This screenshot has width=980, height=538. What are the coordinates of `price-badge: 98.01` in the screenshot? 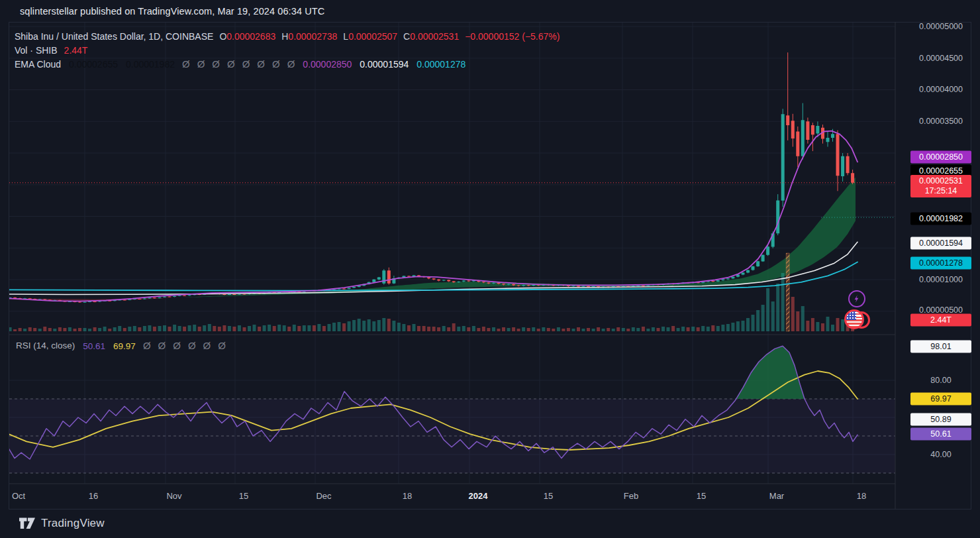 It's located at (941, 347).